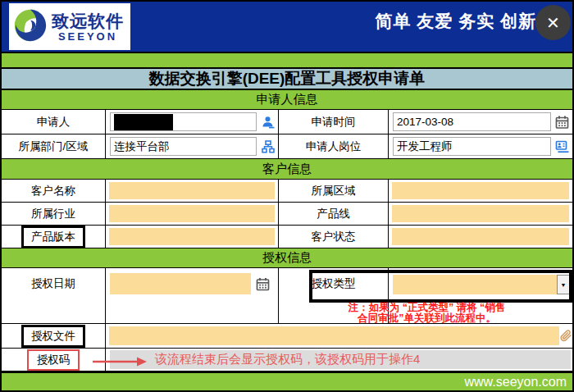  What do you see at coordinates (287, 258) in the screenshot?
I see `section-auth-info: 授权信息` at bounding box center [287, 258].